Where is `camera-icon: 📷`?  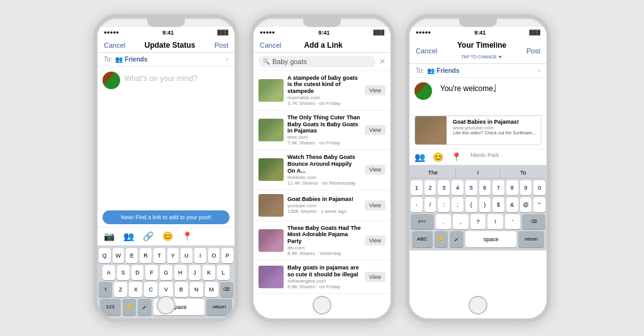
camera-icon: 📷 is located at coordinates (109, 236).